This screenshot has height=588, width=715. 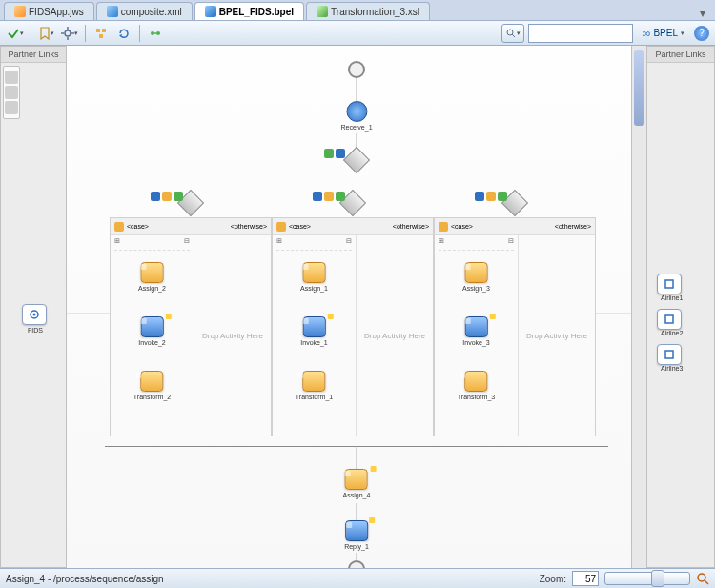 I want to click on tab-label: FIDSApp.jws, so click(x=56, y=11).